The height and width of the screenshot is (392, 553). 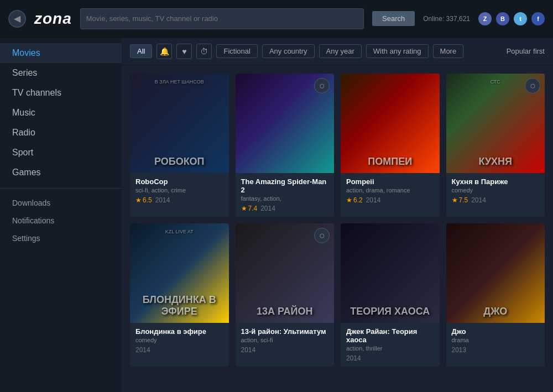 I want to click on filter-country-button: Any country, so click(x=289, y=51).